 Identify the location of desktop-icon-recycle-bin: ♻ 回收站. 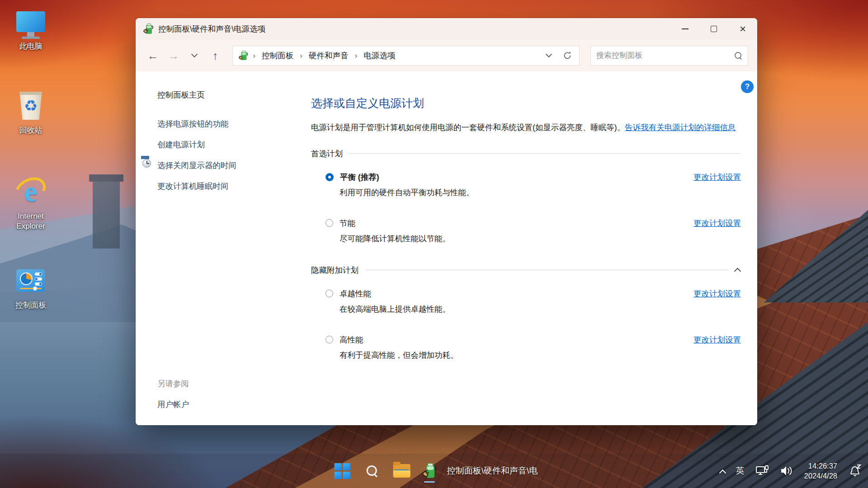
(31, 113).